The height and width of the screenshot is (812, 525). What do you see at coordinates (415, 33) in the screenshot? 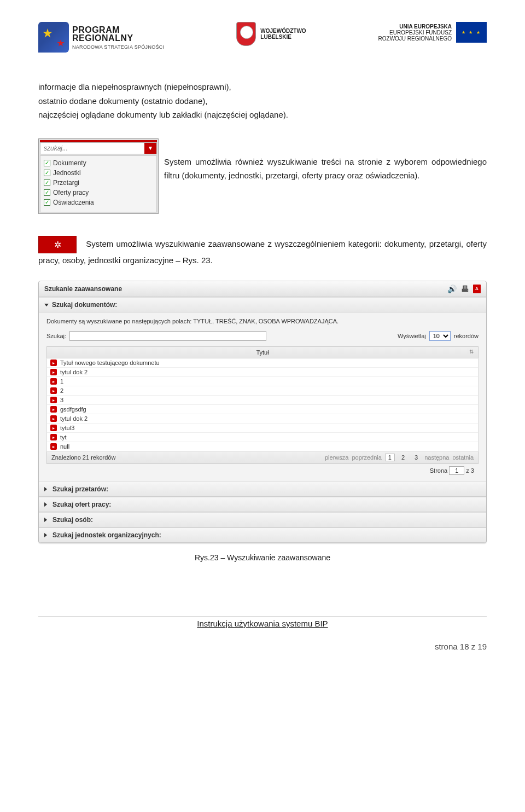
I see `eu-line2: EUROPEJSKI FUNDUSZ` at bounding box center [415, 33].